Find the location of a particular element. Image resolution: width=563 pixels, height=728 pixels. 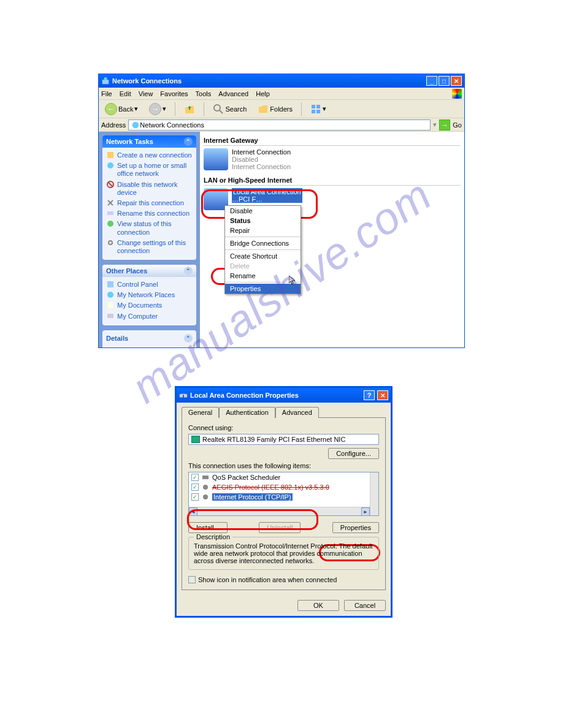

settings-icon is located at coordinates (110, 243).